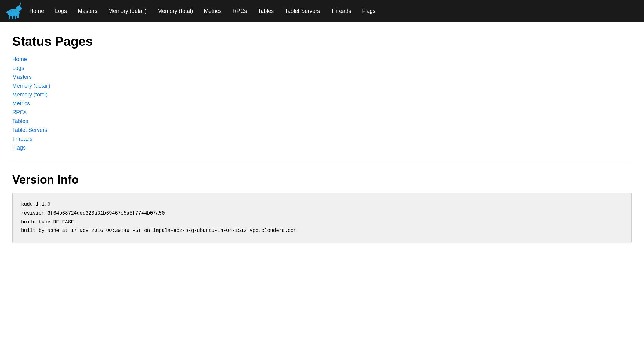 This screenshot has width=644, height=343. I want to click on version-title: Version Info, so click(322, 180).